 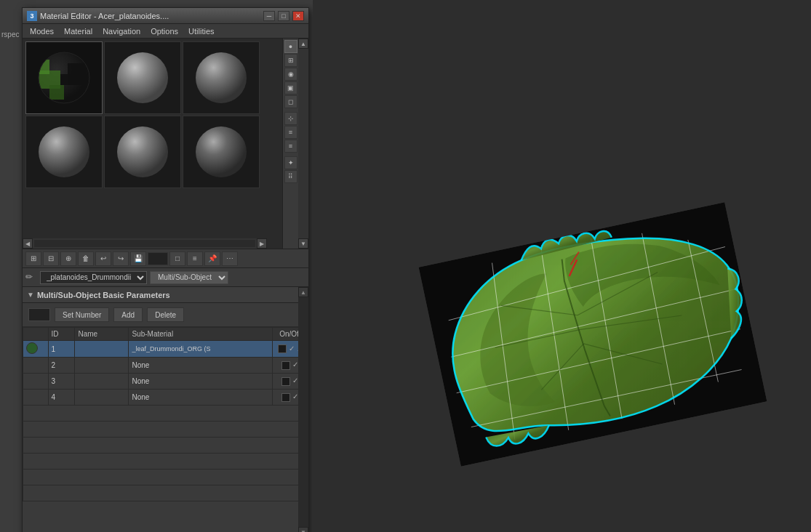 What do you see at coordinates (121, 31) in the screenshot?
I see `menu-navigation: Navigation` at bounding box center [121, 31].